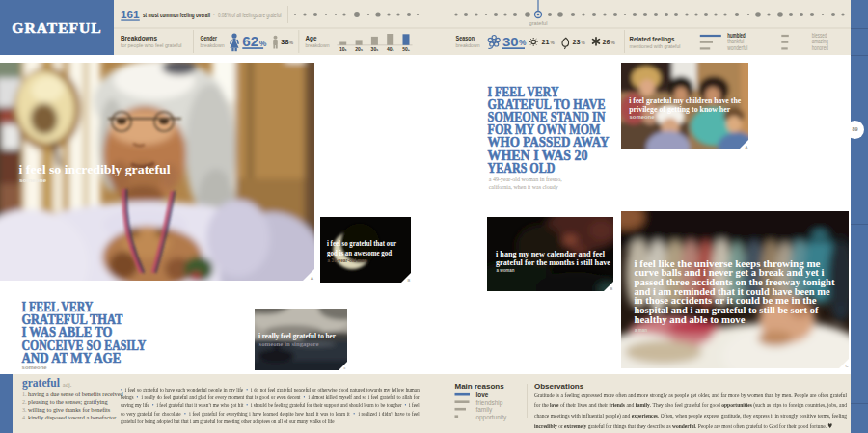  I want to click on svg-text: i feel so grateful that our, so click(363, 243).